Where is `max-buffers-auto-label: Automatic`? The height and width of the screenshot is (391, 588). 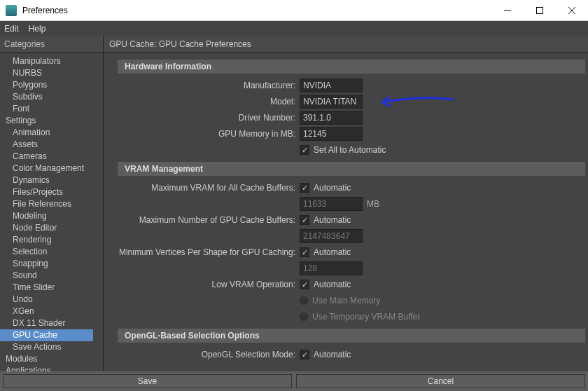
max-buffers-auto-label: Automatic is located at coordinates (332, 220).